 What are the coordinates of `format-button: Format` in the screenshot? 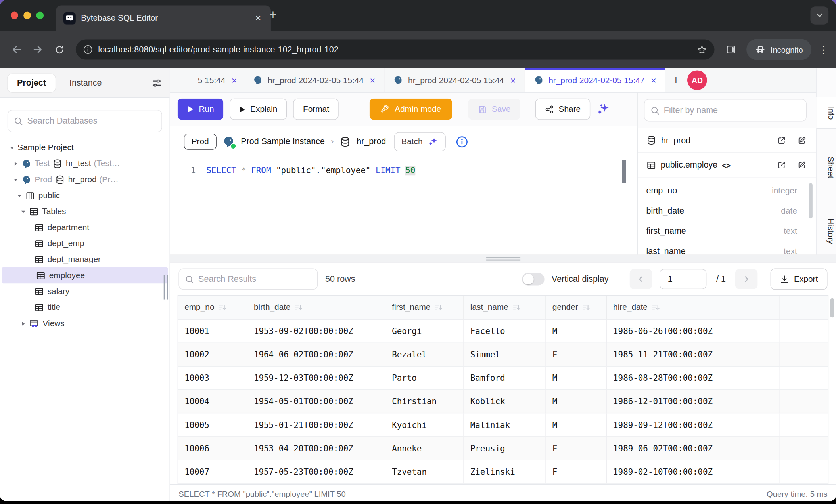 It's located at (316, 109).